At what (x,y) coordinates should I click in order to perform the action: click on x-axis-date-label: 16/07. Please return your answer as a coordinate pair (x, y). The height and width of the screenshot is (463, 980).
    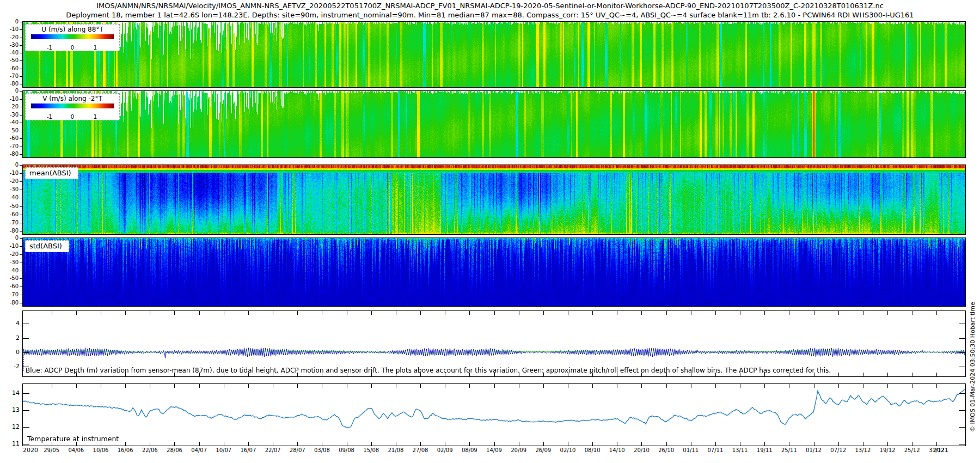
    Looking at the image, I should click on (248, 450).